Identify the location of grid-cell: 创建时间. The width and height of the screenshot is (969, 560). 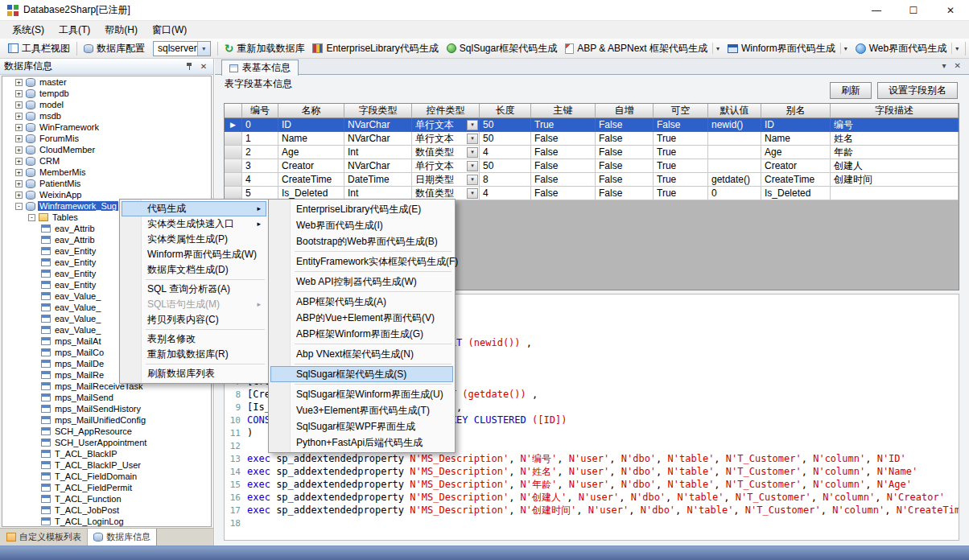
(895, 180).